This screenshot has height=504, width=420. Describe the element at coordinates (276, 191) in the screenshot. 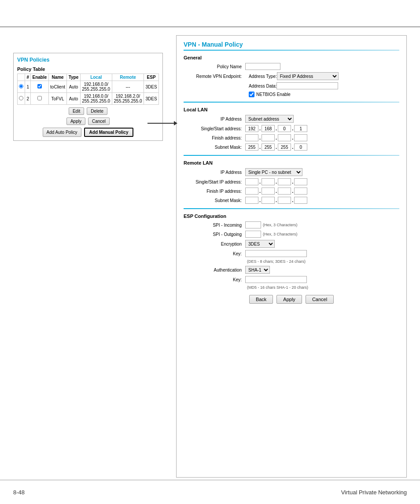

I see `rdot5: .` at that location.